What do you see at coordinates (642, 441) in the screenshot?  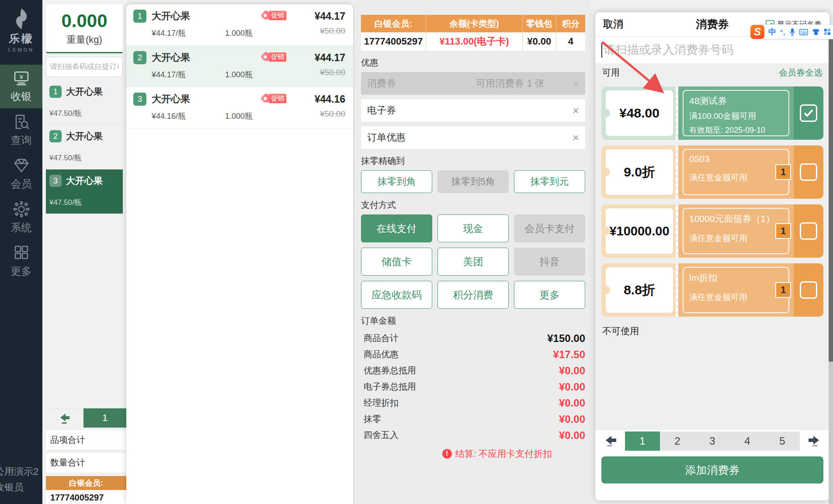 I see `page-button: 1` at bounding box center [642, 441].